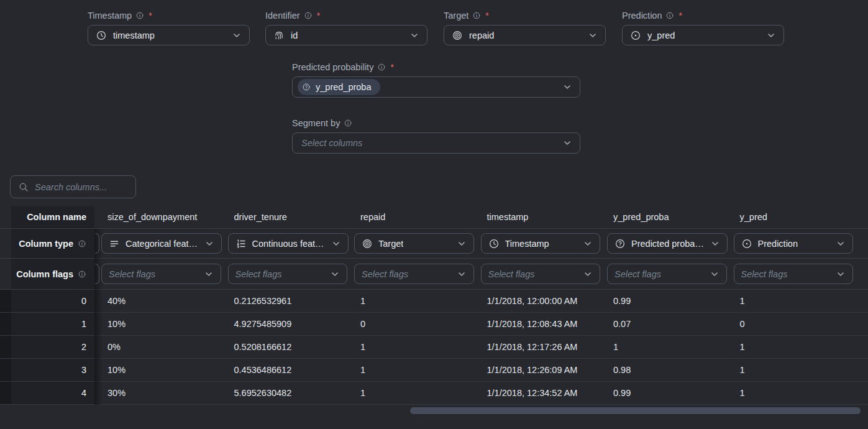  I want to click on cell-y_pred-1: 0, so click(790, 324).